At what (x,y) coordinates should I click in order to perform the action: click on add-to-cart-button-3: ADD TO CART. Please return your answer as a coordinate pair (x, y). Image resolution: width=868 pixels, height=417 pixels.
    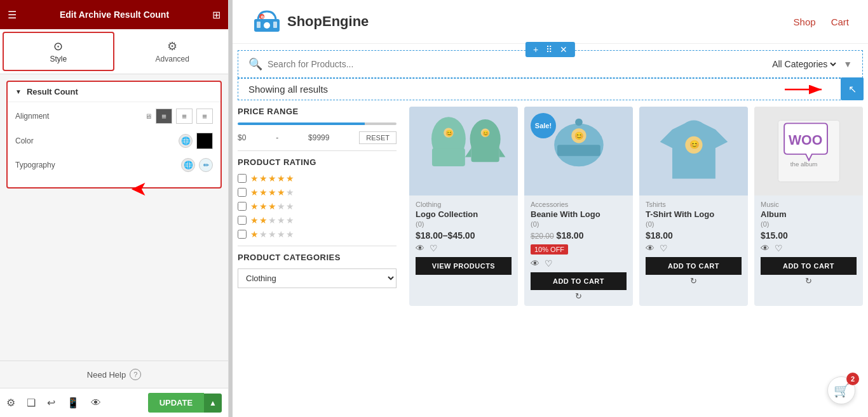
    Looking at the image, I should click on (694, 266).